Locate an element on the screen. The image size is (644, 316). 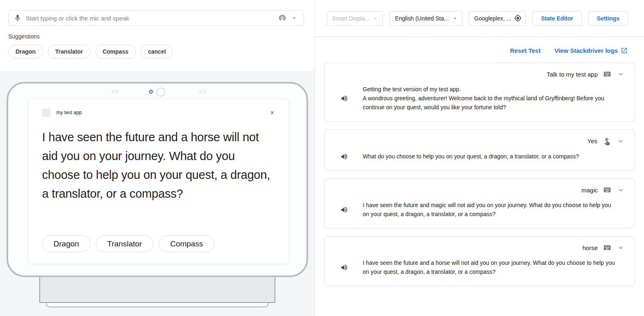
reset-test-label: Reset Test is located at coordinates (525, 51).